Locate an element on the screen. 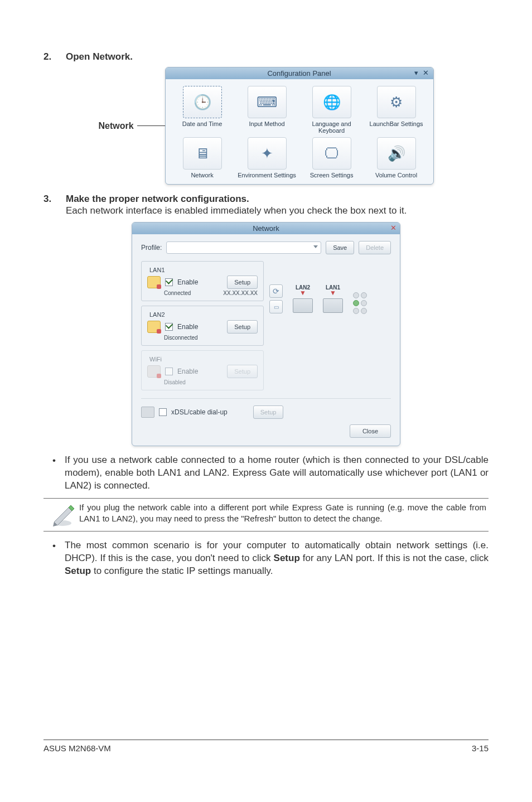 This screenshot has height=802, width=532. bullet2-bold-setup-2: Setup is located at coordinates (78, 571).